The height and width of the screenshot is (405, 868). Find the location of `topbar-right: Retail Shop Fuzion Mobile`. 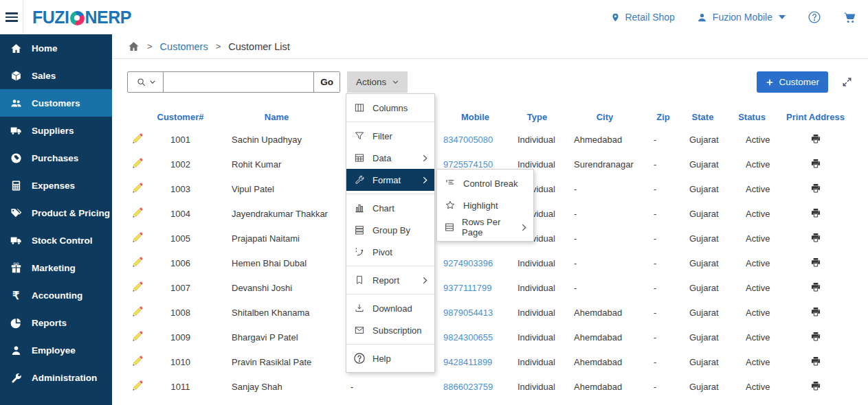

topbar-right: Retail Shop Fuzion Mobile is located at coordinates (739, 17).